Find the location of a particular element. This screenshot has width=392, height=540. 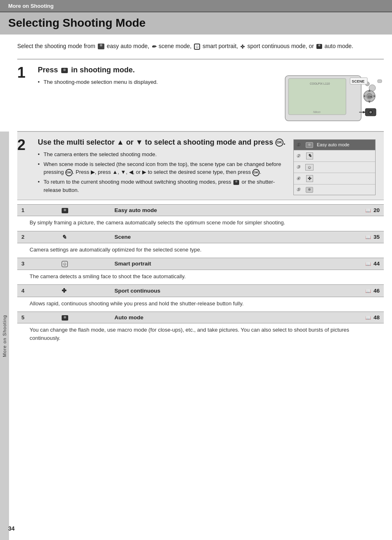

mode-num-4: ④ is located at coordinates (300, 178).